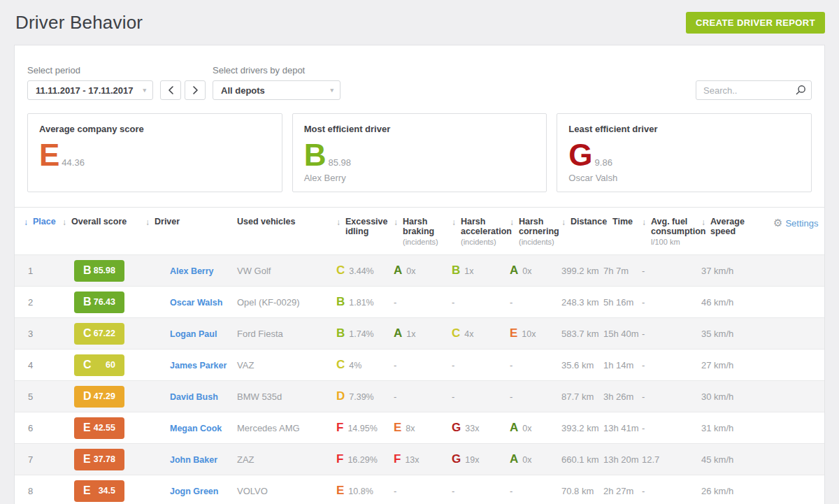  I want to click on column-header-harsh_braking: ↓Harsh braking(incidents), so click(421, 231).